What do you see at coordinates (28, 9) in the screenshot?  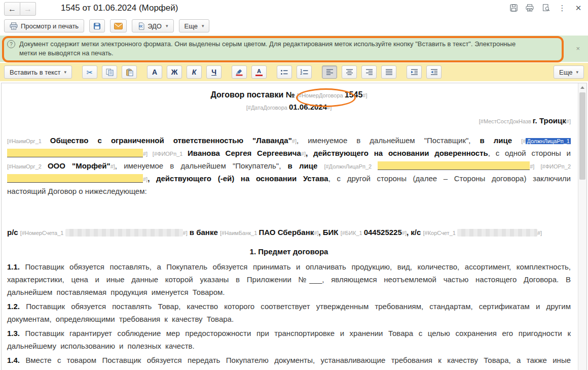 I see `forward-button: →` at bounding box center [28, 9].